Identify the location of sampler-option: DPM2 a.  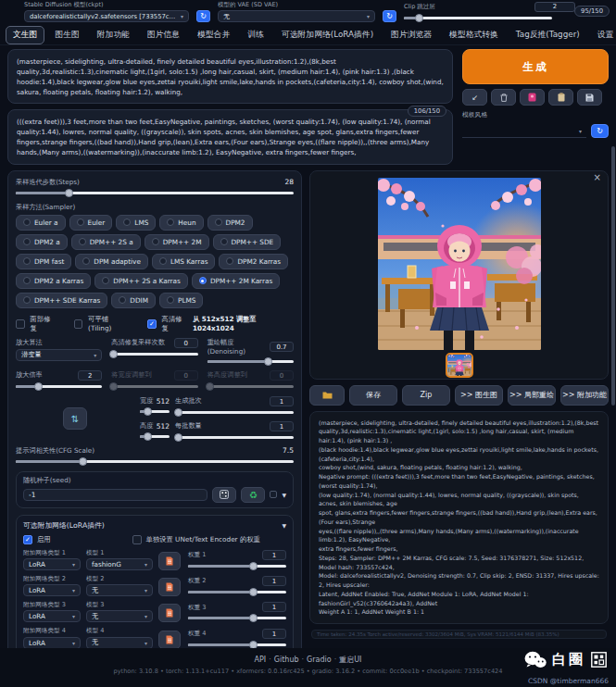
(42, 243).